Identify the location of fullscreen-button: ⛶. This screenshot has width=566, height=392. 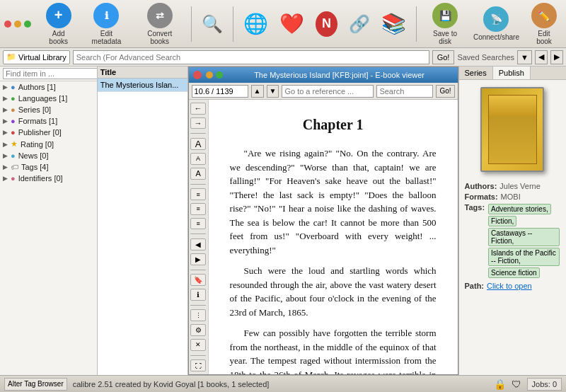
(198, 365).